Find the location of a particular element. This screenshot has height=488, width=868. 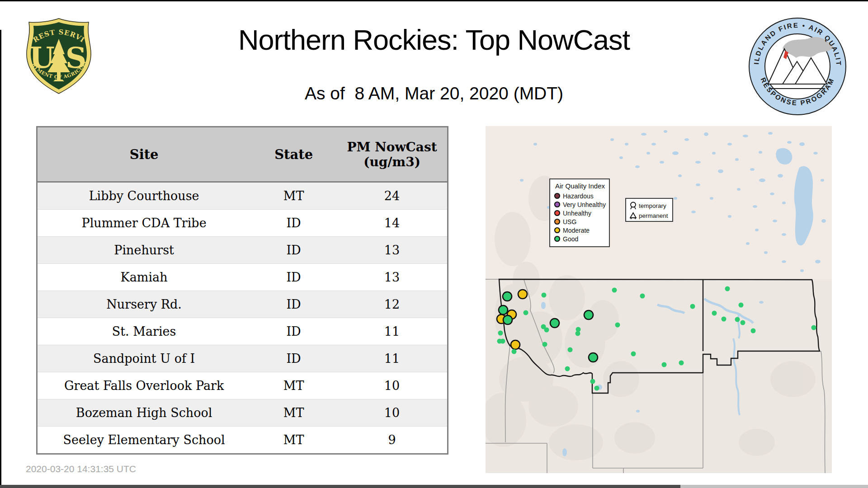

table-row: Sandpoint U of I ID 11 is located at coordinates (242, 359).